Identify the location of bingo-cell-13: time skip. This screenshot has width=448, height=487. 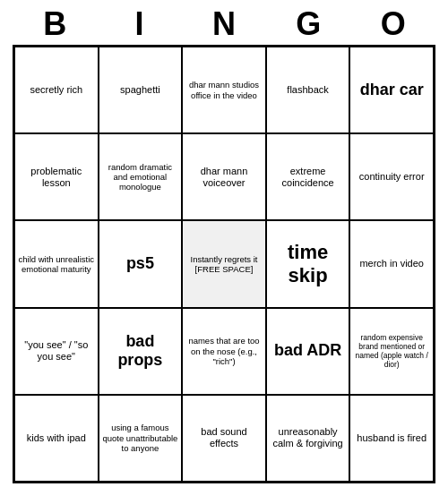
(308, 263).